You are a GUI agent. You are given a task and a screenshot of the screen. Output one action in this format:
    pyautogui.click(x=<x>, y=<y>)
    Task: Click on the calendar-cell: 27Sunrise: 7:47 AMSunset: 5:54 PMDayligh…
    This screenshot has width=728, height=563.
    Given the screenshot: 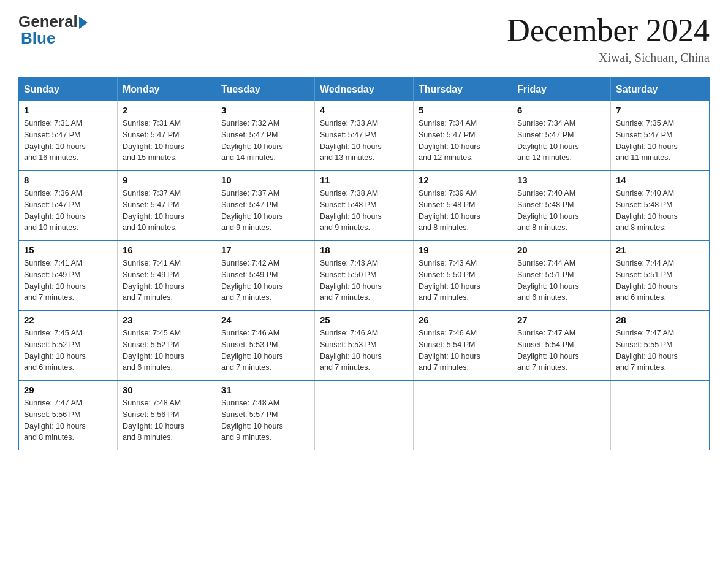 What is the action you would take?
    pyautogui.click(x=561, y=345)
    